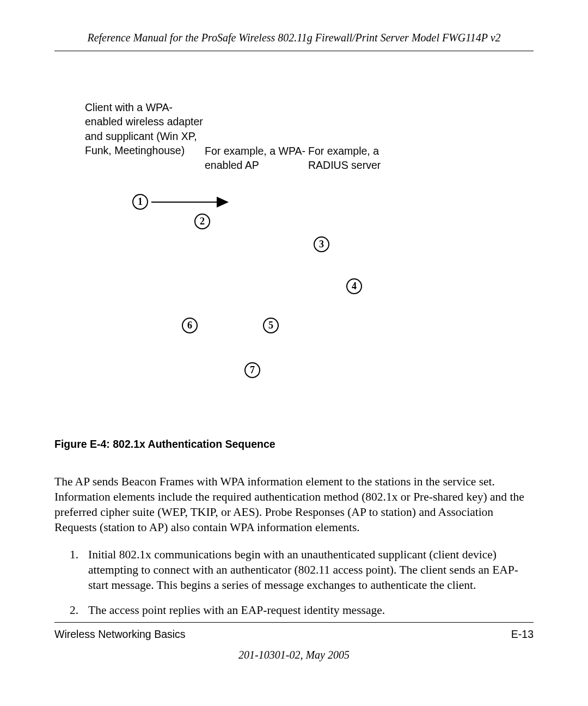 Image resolution: width=588 pixels, height=706 pixels. I want to click on body-paragraph: The AP sends Beacon Frames with WPA info…, so click(294, 505).